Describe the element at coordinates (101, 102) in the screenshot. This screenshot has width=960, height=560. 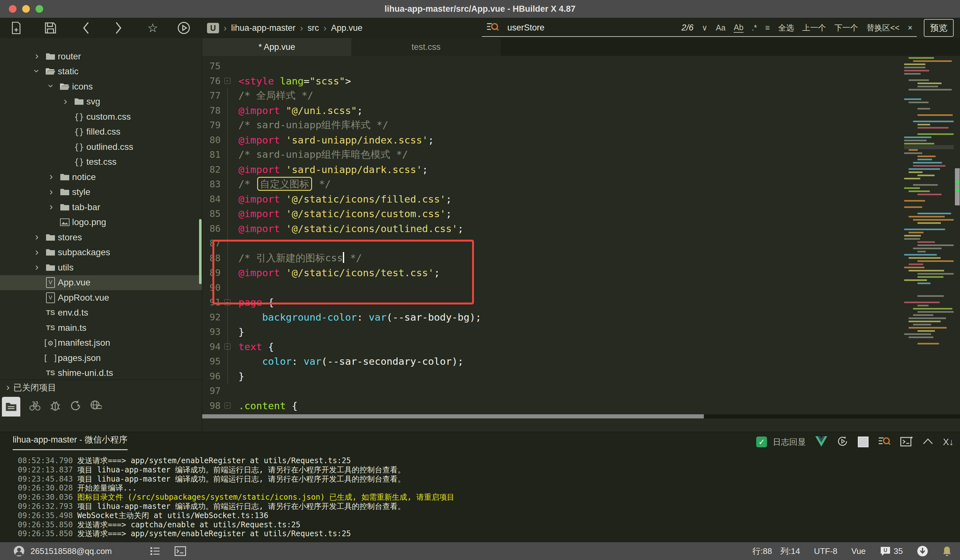
I see `tree-item-svg: ›svg` at that location.